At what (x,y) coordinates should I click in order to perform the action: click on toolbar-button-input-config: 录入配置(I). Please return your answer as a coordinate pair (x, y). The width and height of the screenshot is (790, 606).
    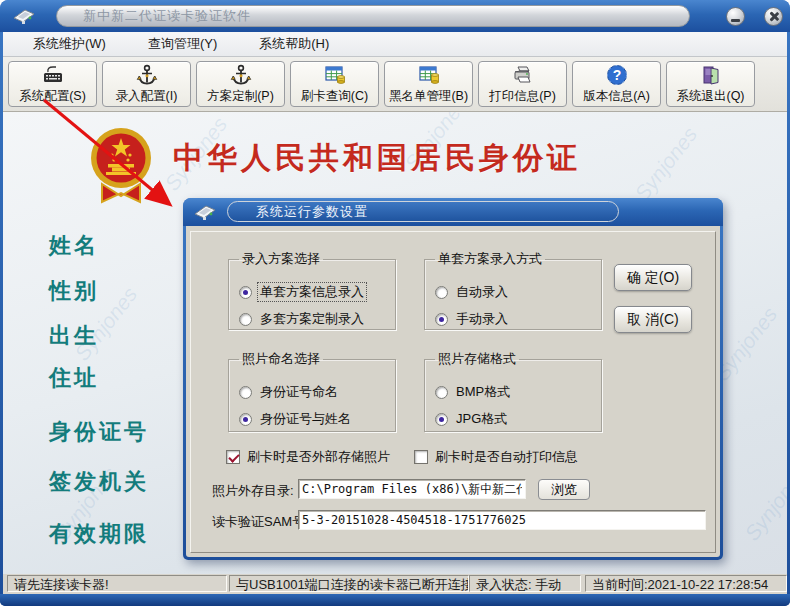
    Looking at the image, I should click on (146, 84).